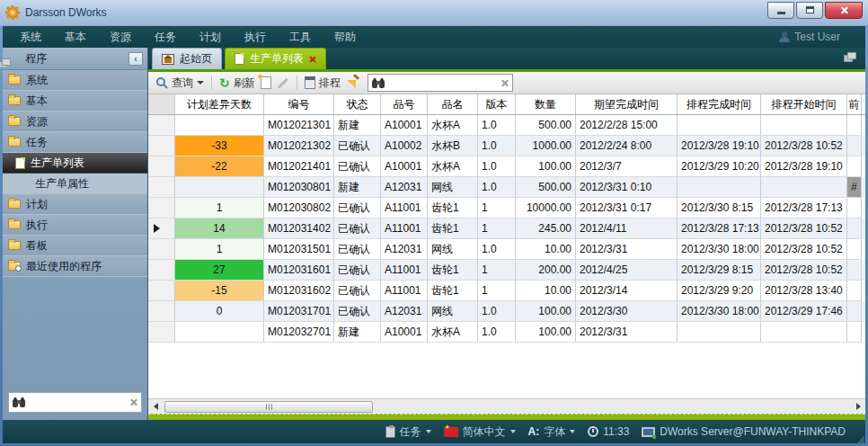  What do you see at coordinates (507, 311) in the screenshot?
I see `table-row: 0M012031701已确认A12031网线1.0100.002012/3/30…` at bounding box center [507, 311].